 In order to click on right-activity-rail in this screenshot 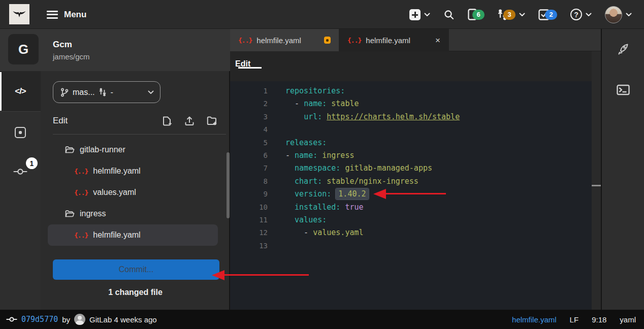, I will do `click(623, 170)`.